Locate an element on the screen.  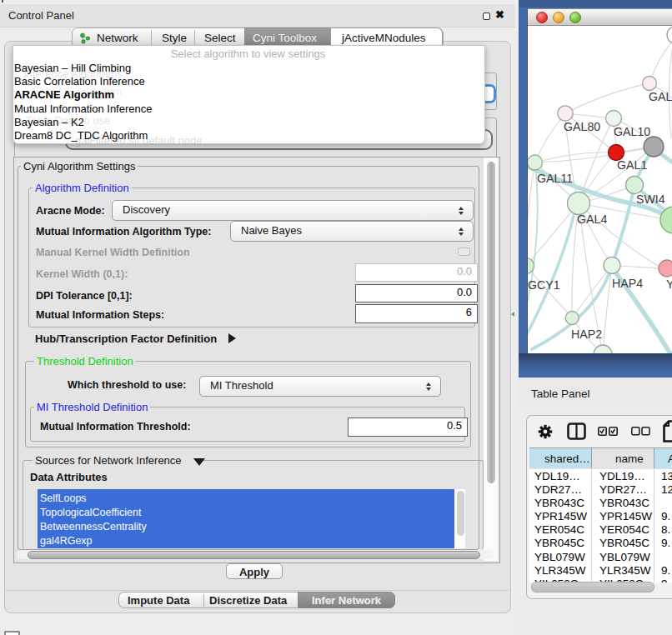
svg-text: SWI4 is located at coordinates (650, 199).